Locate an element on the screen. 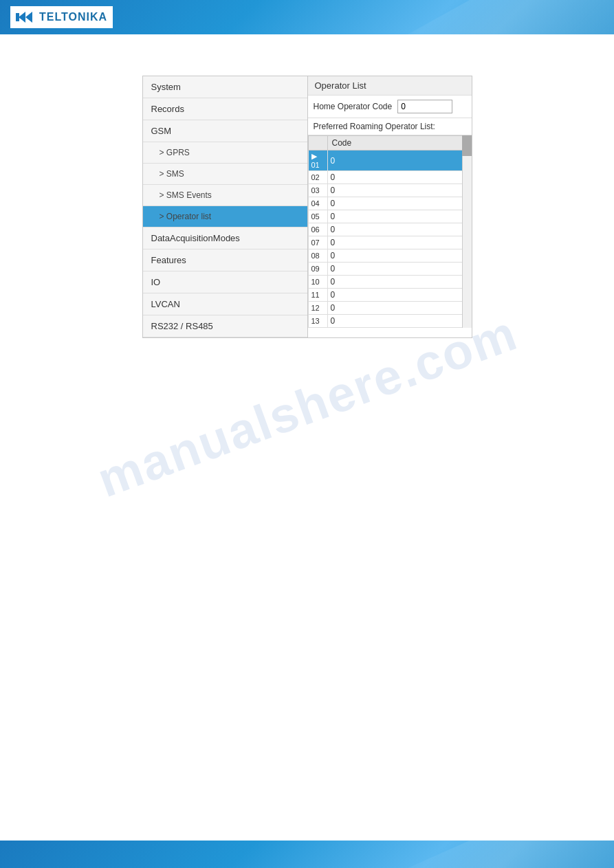 Image resolution: width=614 pixels, height=868 pixels. home-operator-row: Home Operator Code is located at coordinates (390, 107).